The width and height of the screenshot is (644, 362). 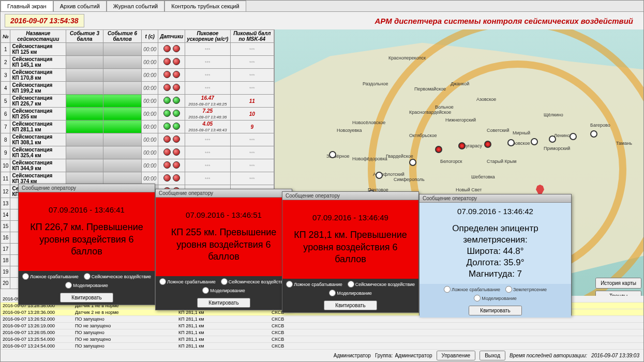 What do you see at coordinates (322, 326) in the screenshot?
I see `log-row: 2016-09-07 13:26:19.000ПО не запущеноКП …` at bounding box center [322, 326].